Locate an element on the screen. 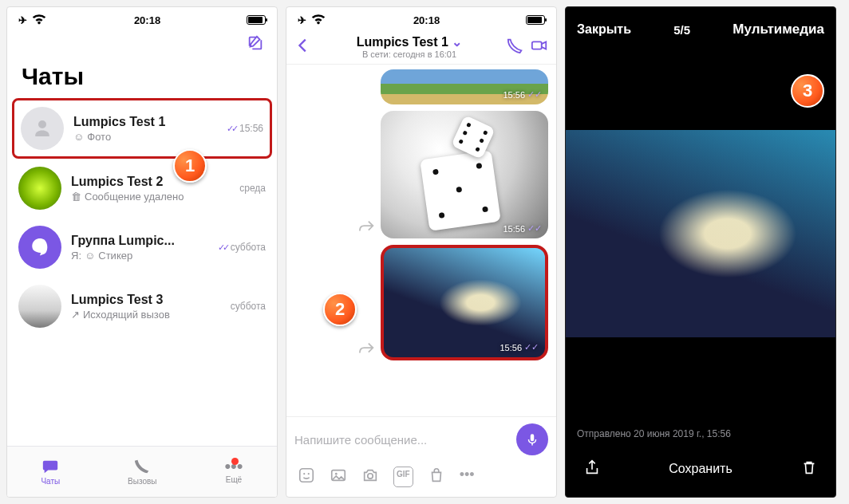 This screenshot has width=849, height=504. tab-label: Чаты is located at coordinates (50, 482).